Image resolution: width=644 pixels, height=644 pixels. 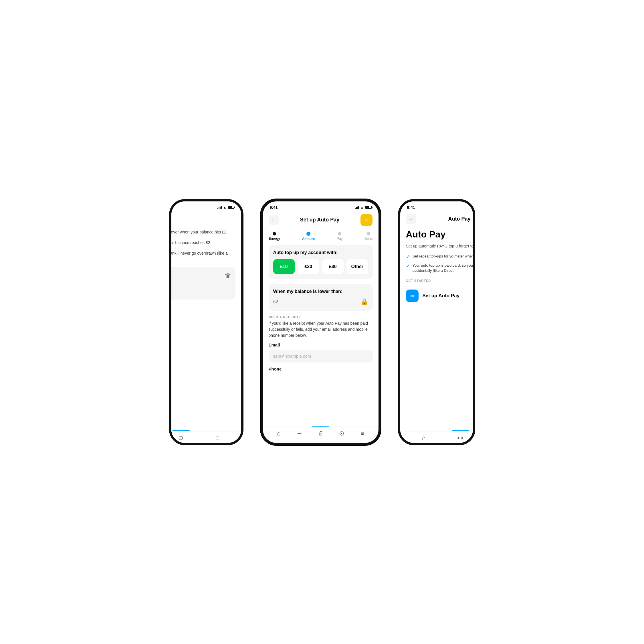 I want to click on check-list: ✓ Set repeat top-ups for yo meter when y…, so click(x=441, y=263).